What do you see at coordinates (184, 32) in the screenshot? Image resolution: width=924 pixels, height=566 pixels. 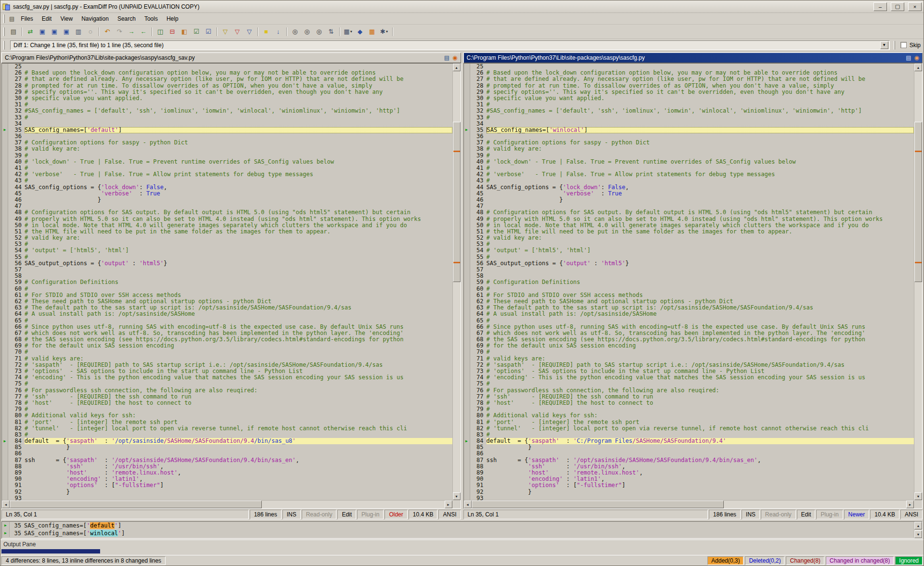 I see `layout-mixed-icon: ◧` at bounding box center [184, 32].